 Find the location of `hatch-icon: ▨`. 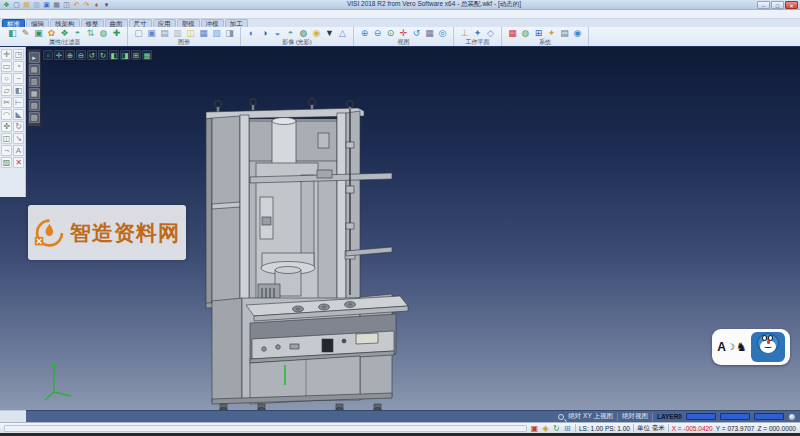

hatch-icon: ▨ is located at coordinates (6, 162).